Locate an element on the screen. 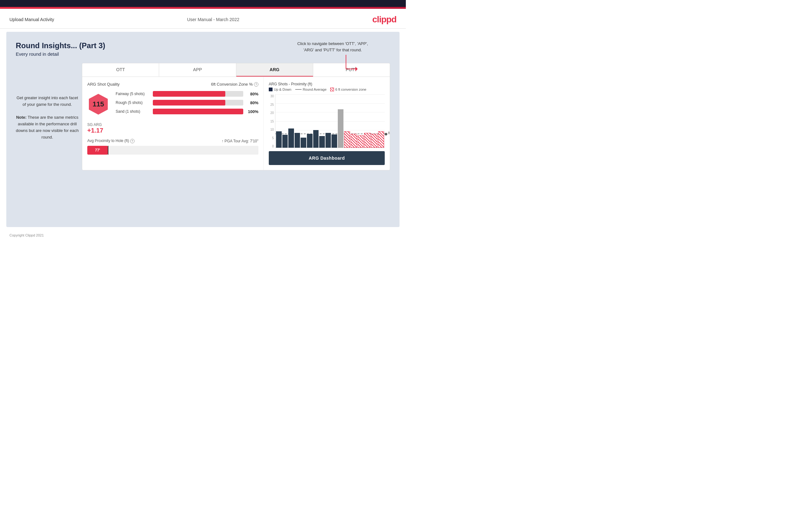  top-bar is located at coordinates (203, 3).